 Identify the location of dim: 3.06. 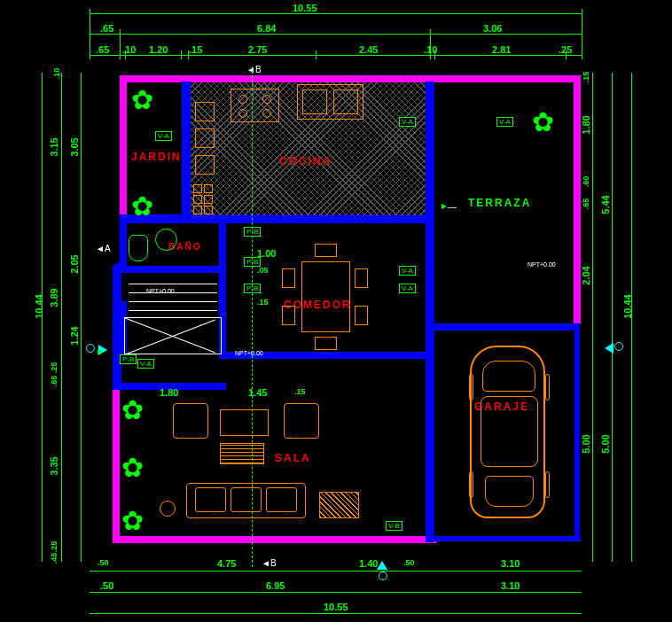
(493, 28).